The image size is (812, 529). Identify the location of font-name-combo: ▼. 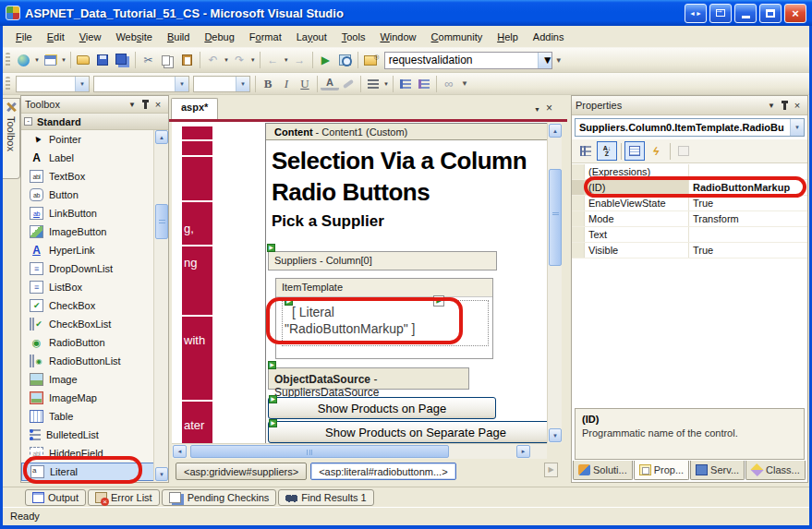
(141, 84).